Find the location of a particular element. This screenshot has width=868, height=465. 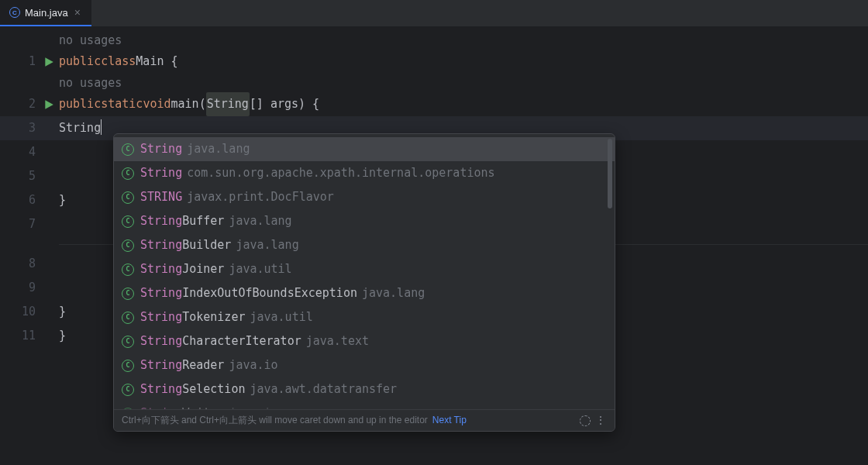

line-number: 7 is located at coordinates (33, 225).